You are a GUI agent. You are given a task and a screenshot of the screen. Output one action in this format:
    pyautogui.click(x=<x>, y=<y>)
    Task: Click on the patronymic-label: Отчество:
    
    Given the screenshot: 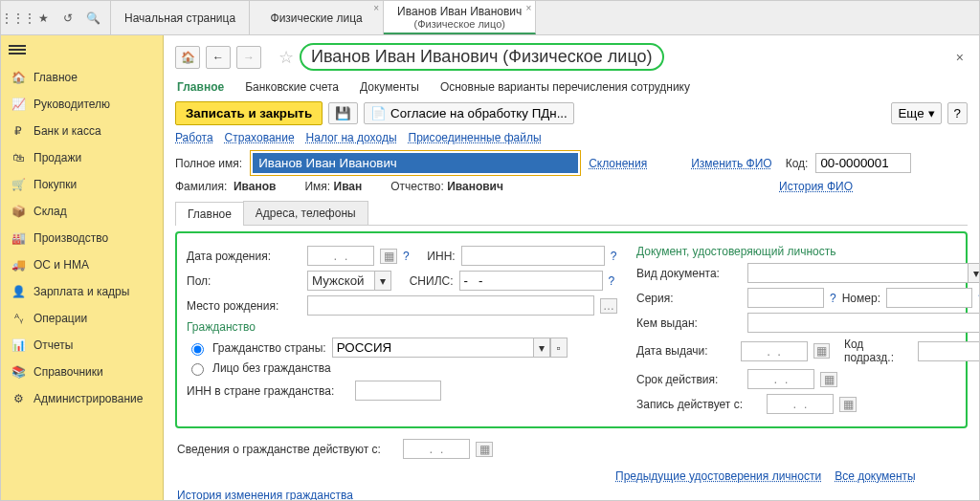 What is the action you would take?
    pyautogui.click(x=417, y=186)
    